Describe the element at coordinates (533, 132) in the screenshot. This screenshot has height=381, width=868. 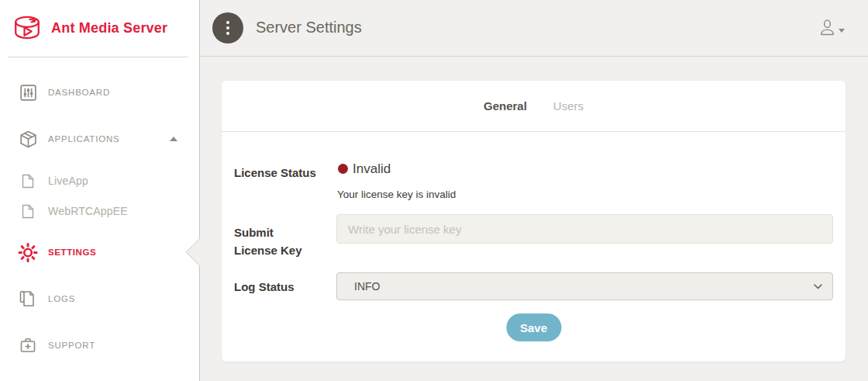
I see `tabs-divider` at that location.